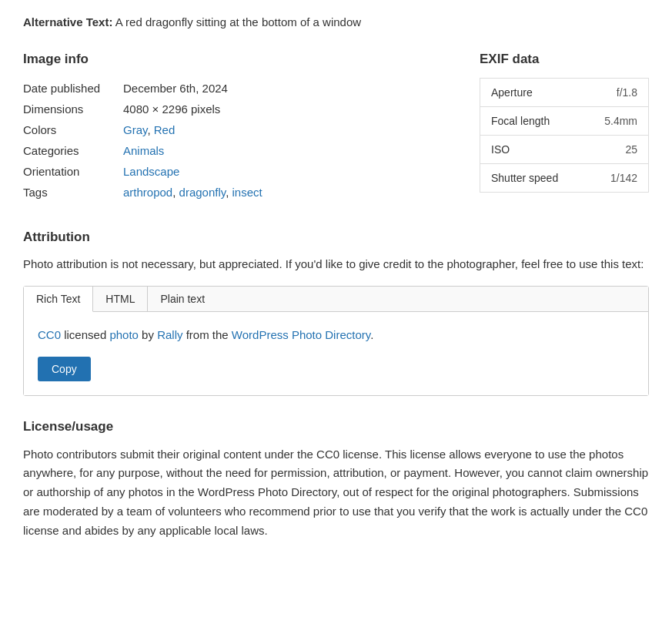  I want to click on table-row: Categories Animals, so click(236, 151).